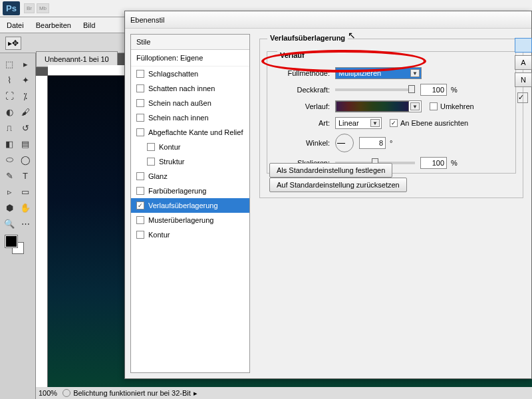 This screenshot has height=399, width=532. I want to click on angle-value: 8, so click(372, 143).